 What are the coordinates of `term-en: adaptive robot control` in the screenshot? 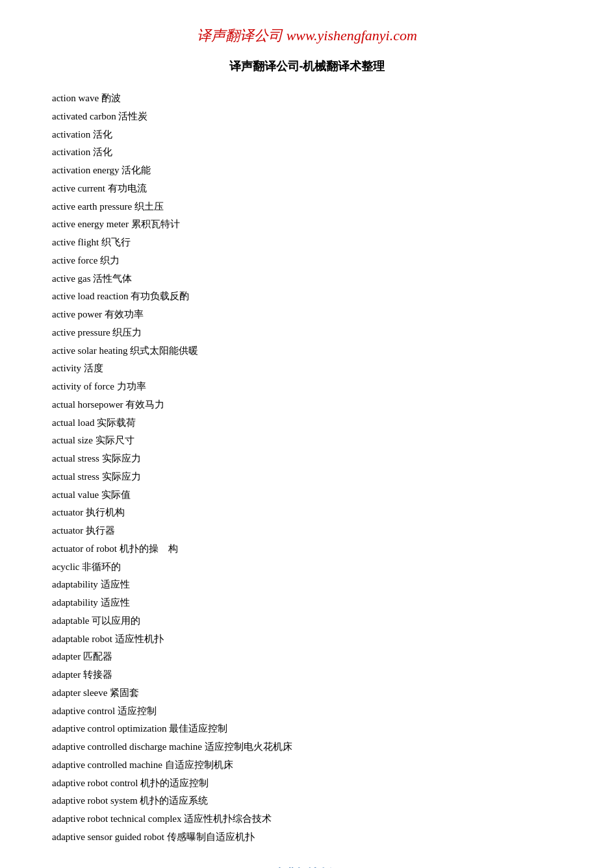 It's located at (96, 783).